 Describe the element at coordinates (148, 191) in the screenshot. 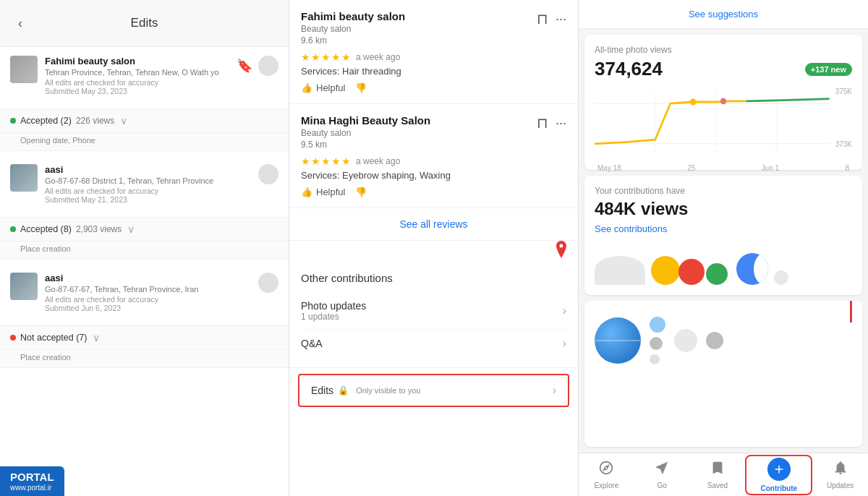

I see `edit-note-2: All edits are checked for accuracy` at that location.